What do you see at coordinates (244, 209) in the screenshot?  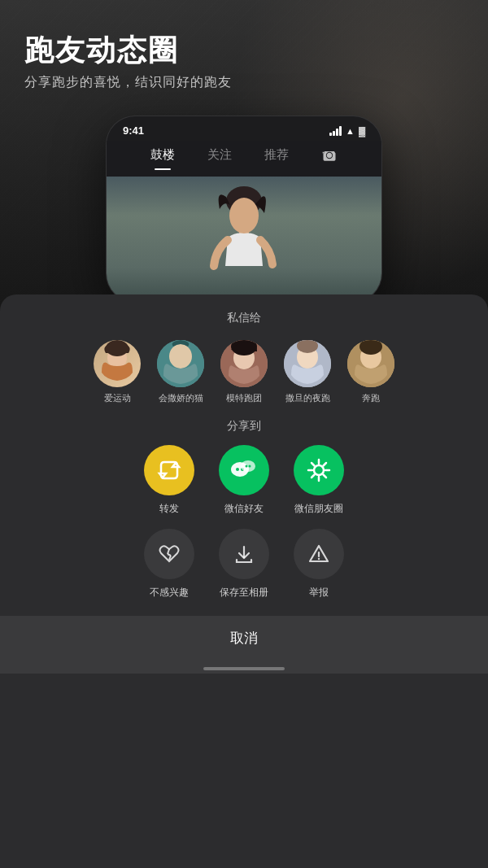 I see `phone-mockup: 9:41 ▲ ▓ 鼓楼 关注 推荐` at bounding box center [244, 209].